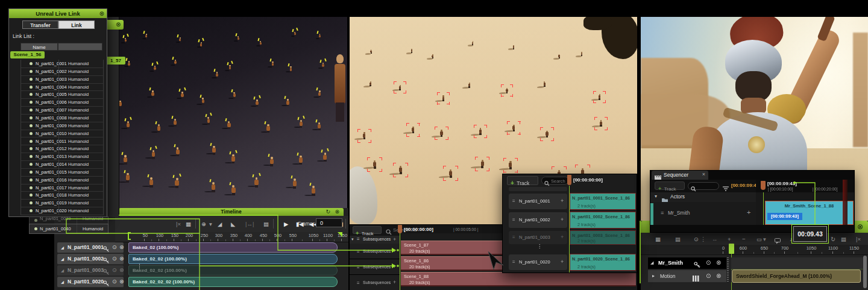  Describe the element at coordinates (603, 262) in the screenshot. I see `crowd-clip: N_part01_0020_Scene_1_862 track(s)` at that location.